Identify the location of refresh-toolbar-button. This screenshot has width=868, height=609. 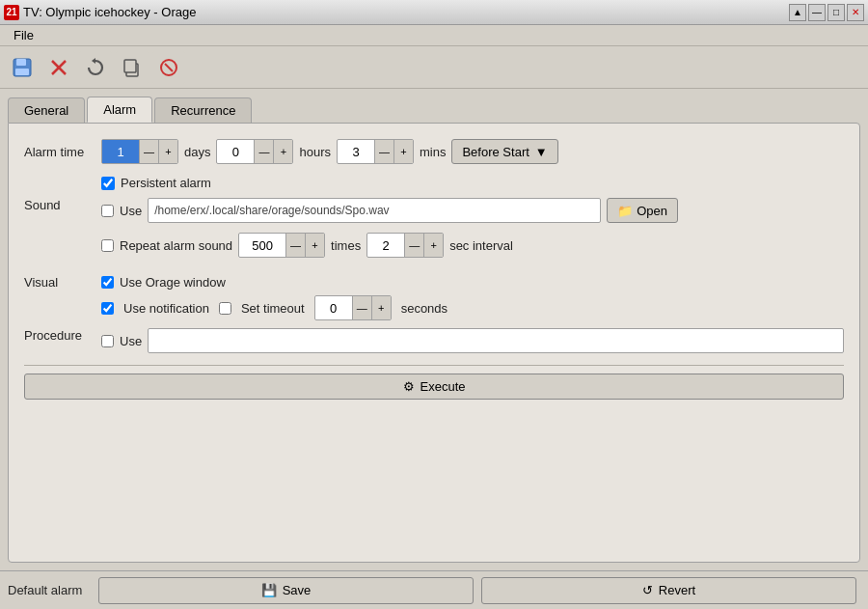
(95, 68).